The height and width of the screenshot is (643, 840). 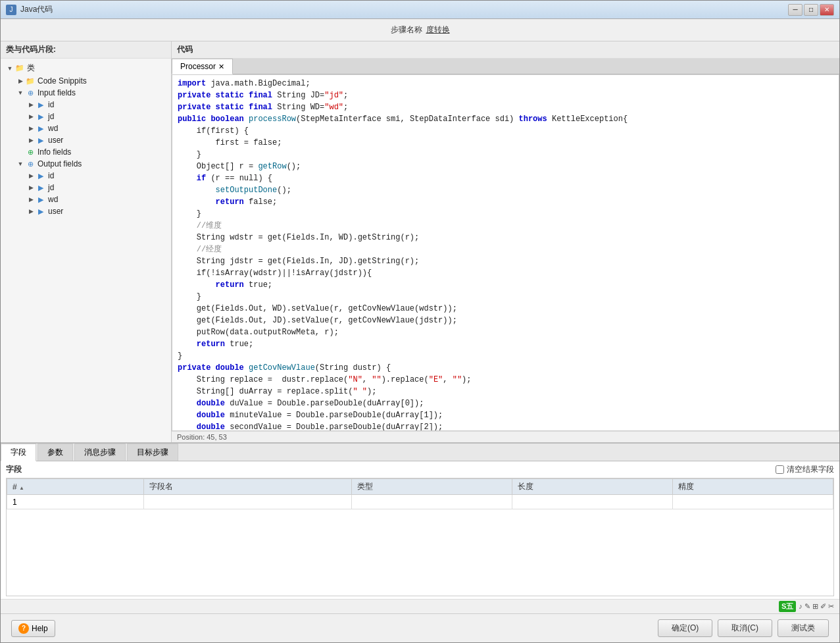 What do you see at coordinates (86, 68) in the screenshot?
I see `tree-item-class: ▼ 📁 类` at bounding box center [86, 68].